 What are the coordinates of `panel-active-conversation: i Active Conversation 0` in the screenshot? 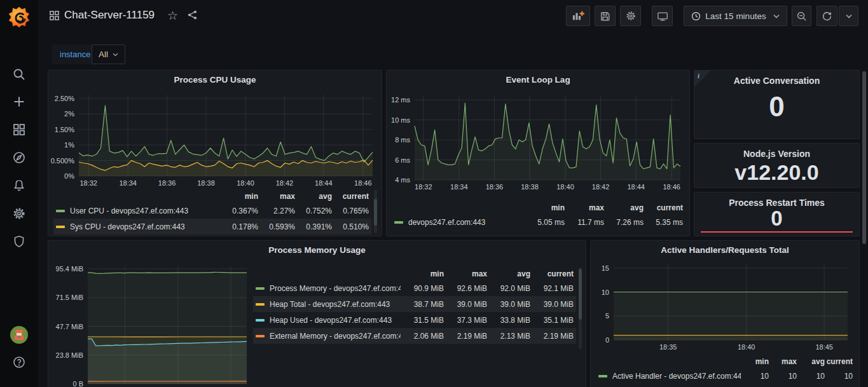 It's located at (777, 104).